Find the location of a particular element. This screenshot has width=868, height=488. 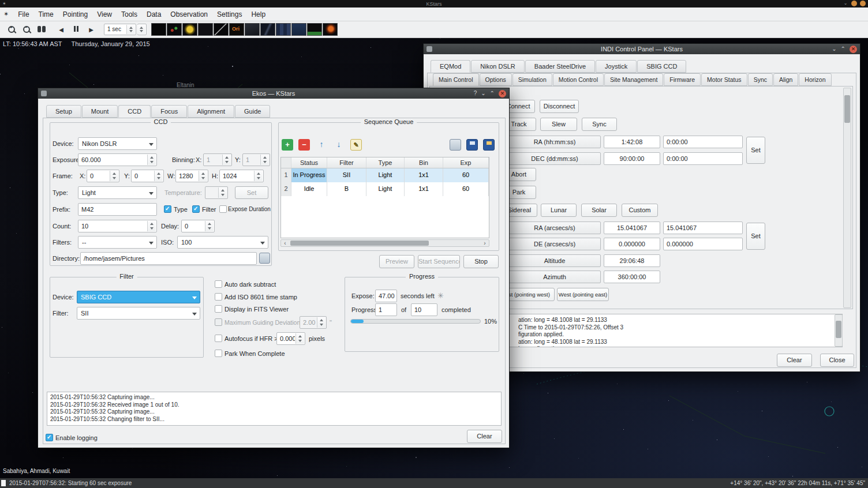

sync-button: Sync is located at coordinates (599, 125).